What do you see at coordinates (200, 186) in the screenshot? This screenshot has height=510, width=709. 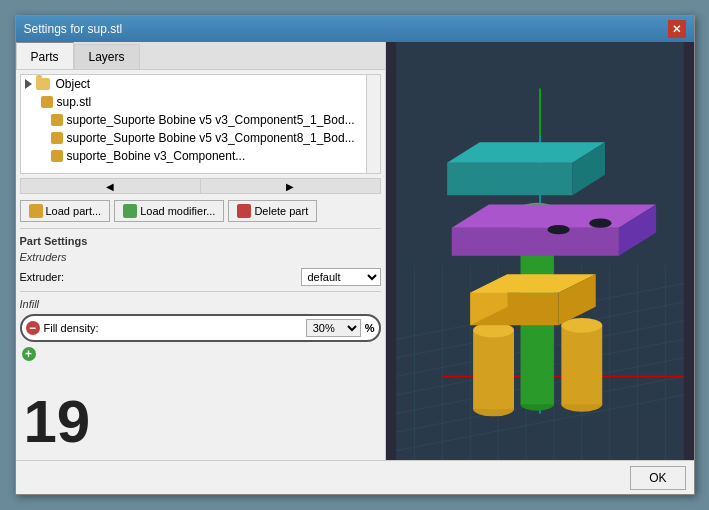 I see `scroll-arrows: ◀ ▶` at bounding box center [200, 186].